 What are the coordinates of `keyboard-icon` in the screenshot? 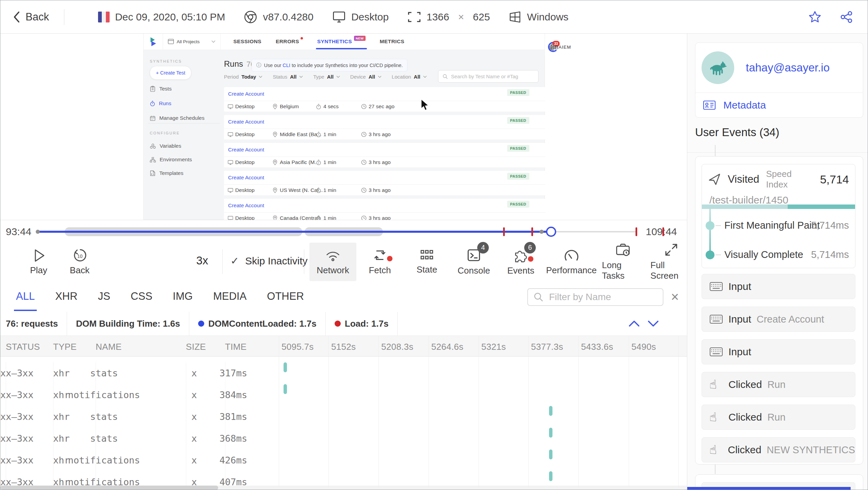 It's located at (717, 287).